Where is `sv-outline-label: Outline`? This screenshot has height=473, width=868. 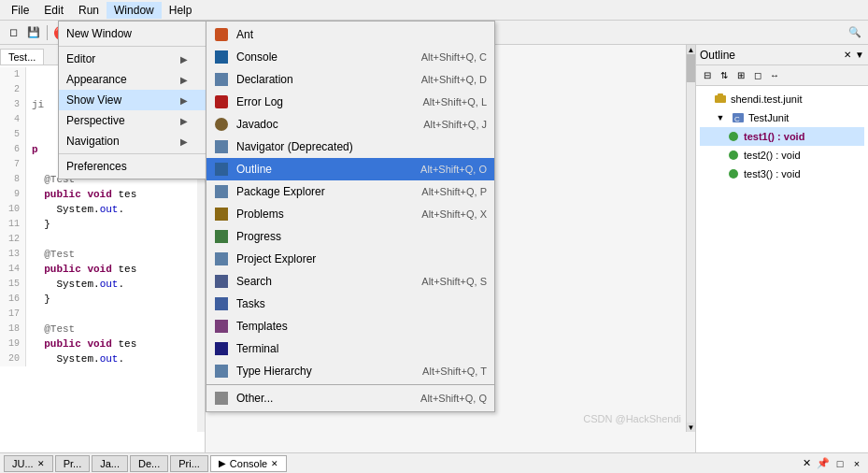
sv-outline-label: Outline is located at coordinates (325, 169).